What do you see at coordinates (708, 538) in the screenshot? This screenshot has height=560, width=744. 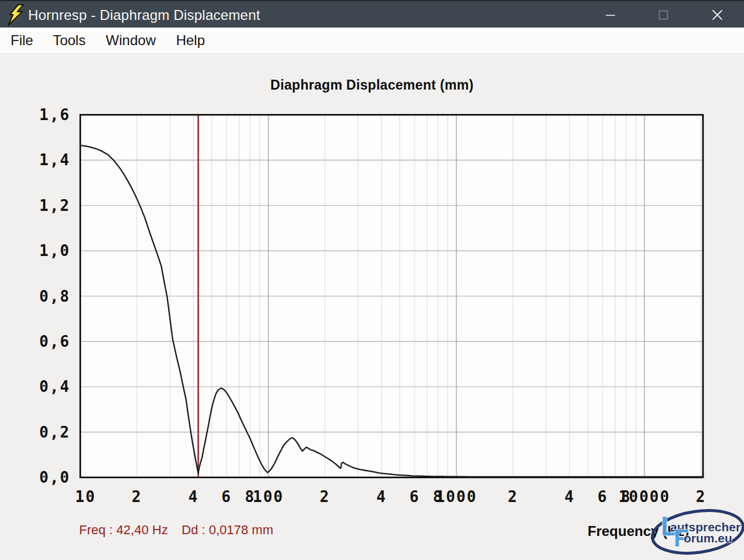 I see `watermark-word-forum-eu: orum.eu` at bounding box center [708, 538].